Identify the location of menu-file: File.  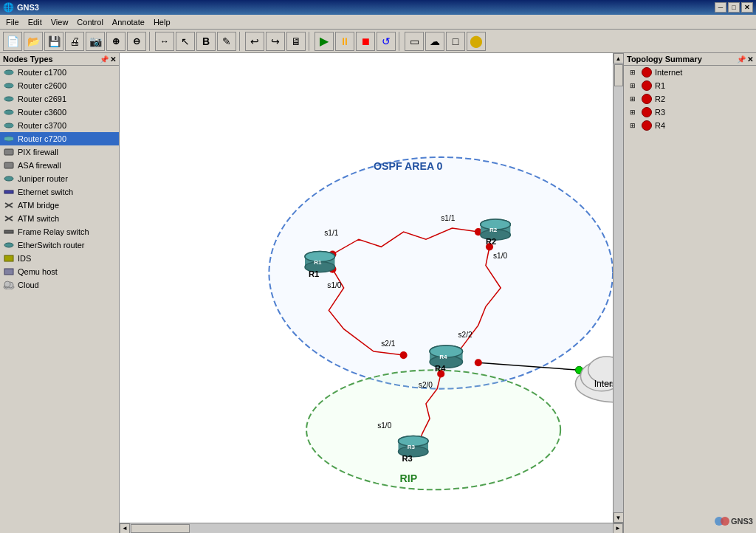
(13, 22).